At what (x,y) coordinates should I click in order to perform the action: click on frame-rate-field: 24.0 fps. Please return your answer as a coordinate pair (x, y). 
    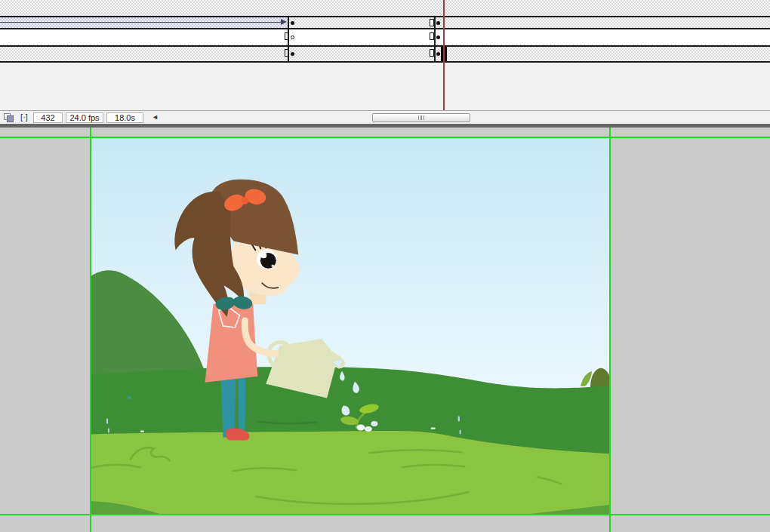
    Looking at the image, I should click on (85, 118).